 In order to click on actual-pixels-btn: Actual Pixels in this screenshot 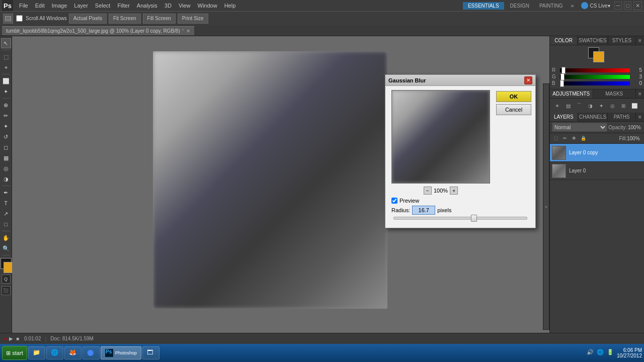, I will do `click(88, 19)`.